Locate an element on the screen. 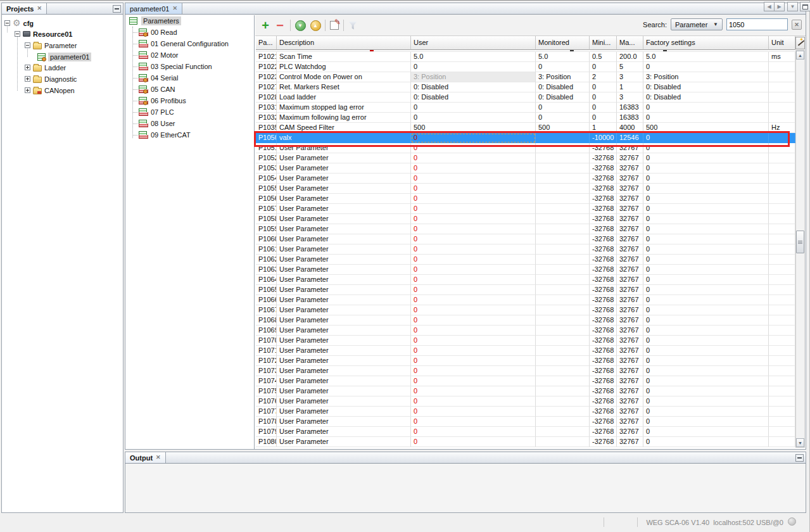 The image size is (810, 532). expand-icon is located at coordinates (28, 79).